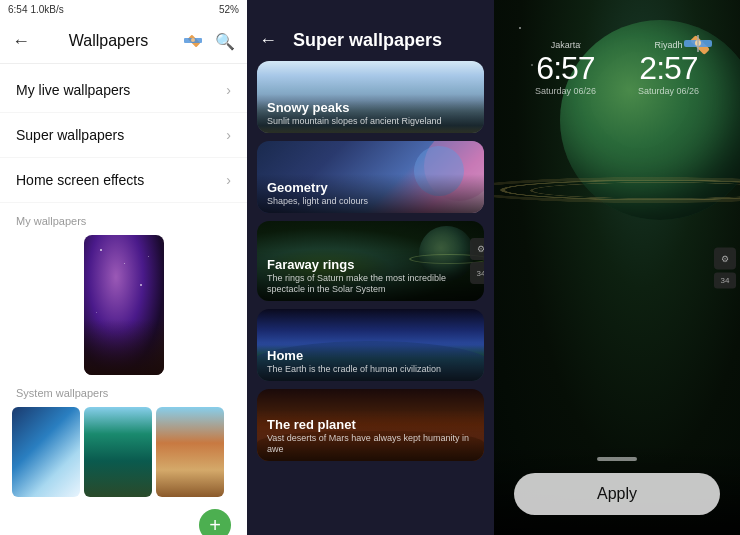 This screenshot has height=535, width=740. I want to click on jakarta-date: Saturday 06/26, so click(566, 91).